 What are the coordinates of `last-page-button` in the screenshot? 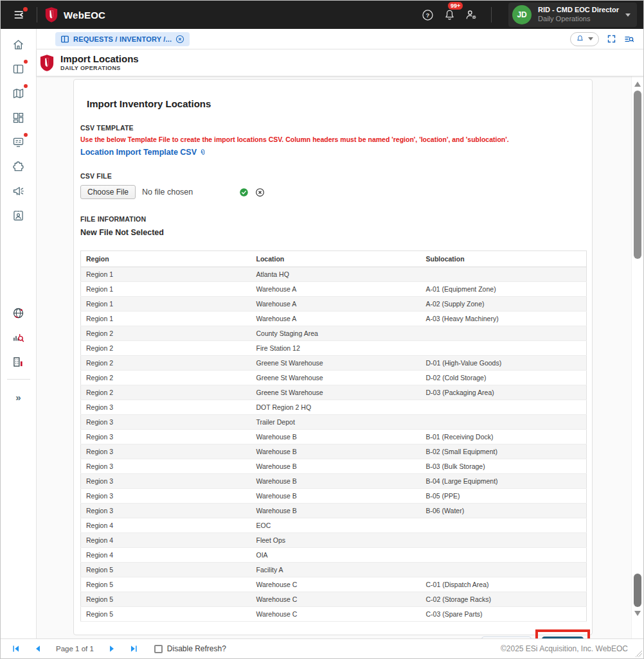 It's located at (134, 649).